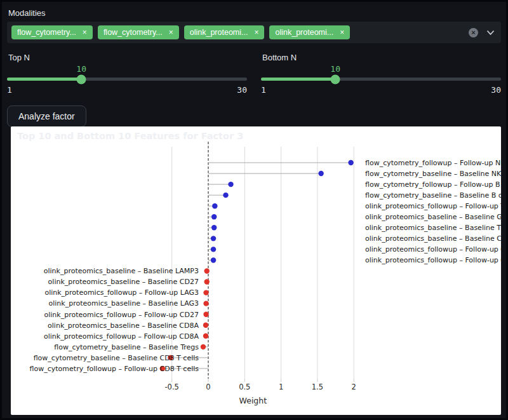 The height and width of the screenshot is (420, 508). I want to click on top-n-slider-fill, so click(44, 79).